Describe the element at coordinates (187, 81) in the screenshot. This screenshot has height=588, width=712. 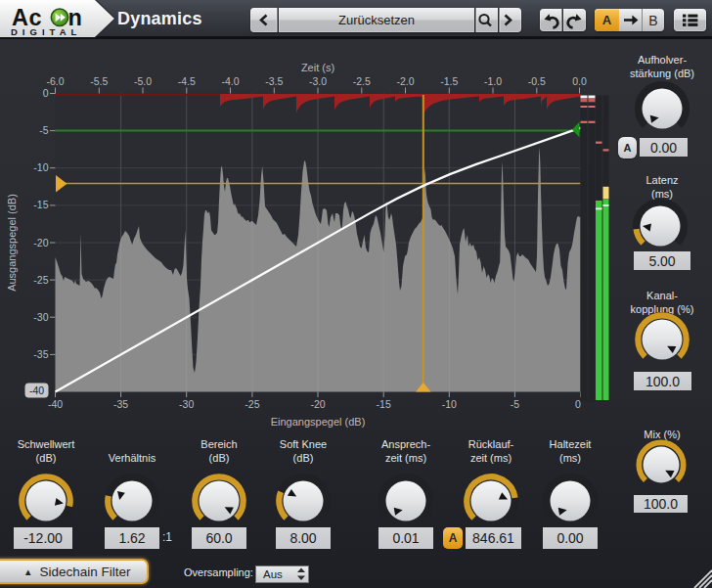
I see `svg-text: -4.5` at that location.